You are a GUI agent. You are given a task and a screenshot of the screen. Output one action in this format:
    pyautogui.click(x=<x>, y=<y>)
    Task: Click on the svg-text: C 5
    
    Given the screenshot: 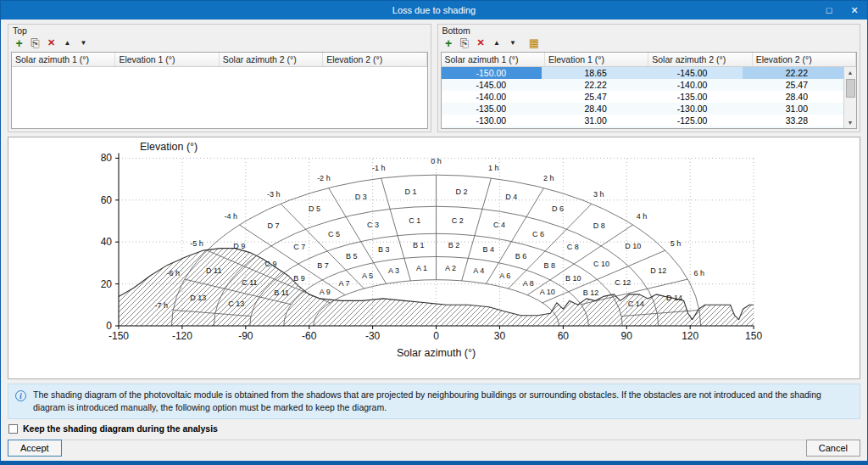 What is the action you would take?
    pyautogui.click(x=334, y=234)
    